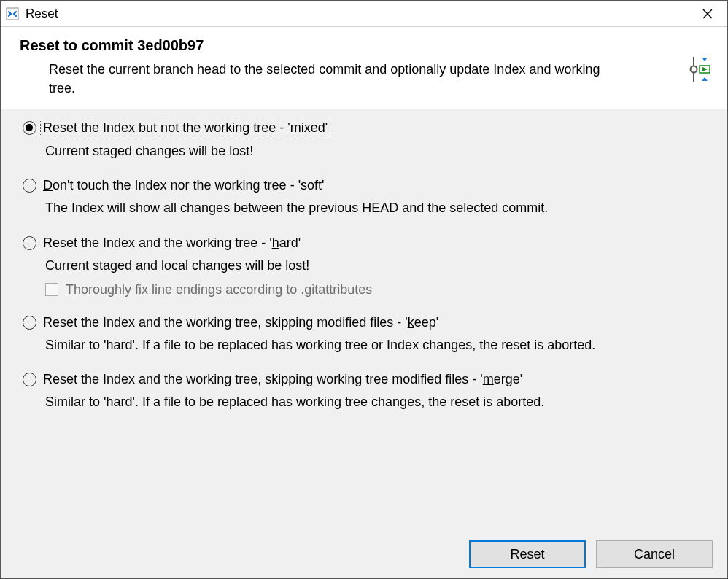  I want to click on radio-hard, so click(29, 244).